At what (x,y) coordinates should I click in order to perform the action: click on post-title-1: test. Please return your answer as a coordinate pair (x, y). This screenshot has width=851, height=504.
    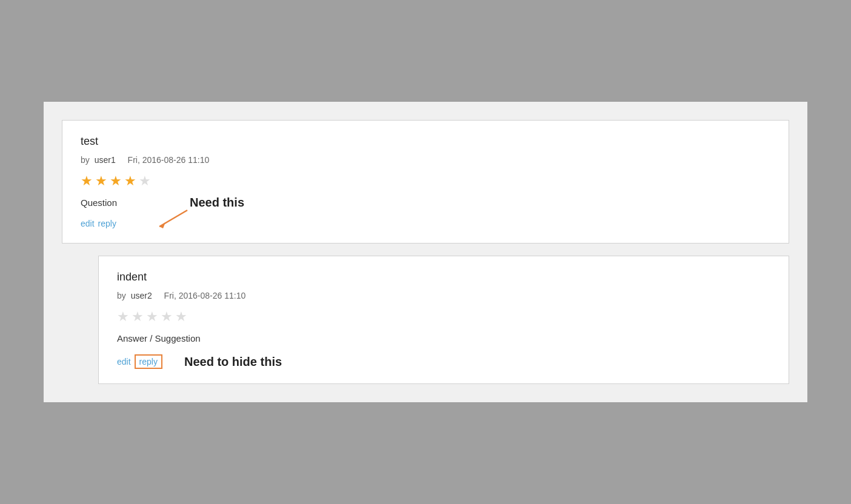
    Looking at the image, I should click on (426, 142).